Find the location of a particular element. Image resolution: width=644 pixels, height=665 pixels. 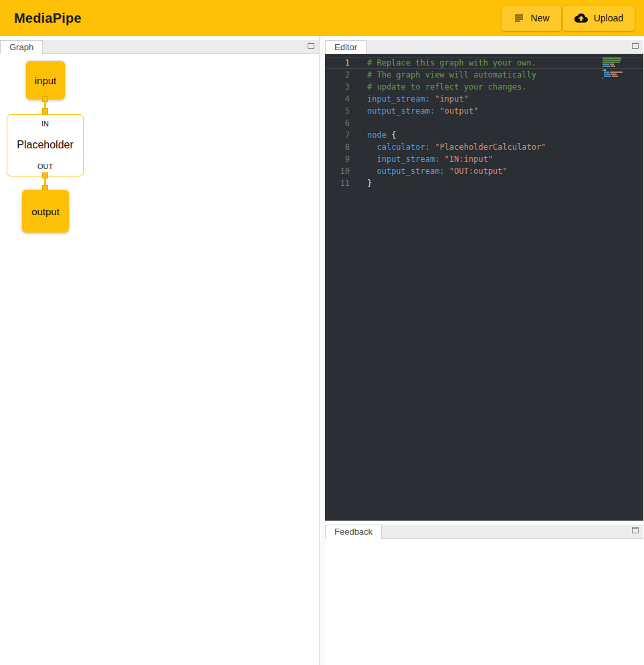

new-button-label: New is located at coordinates (540, 18).